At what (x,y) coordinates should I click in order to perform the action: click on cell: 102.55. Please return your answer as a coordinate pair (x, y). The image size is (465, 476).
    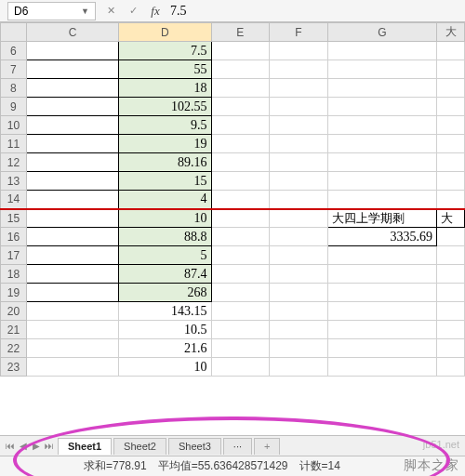
    Looking at the image, I should click on (166, 107).